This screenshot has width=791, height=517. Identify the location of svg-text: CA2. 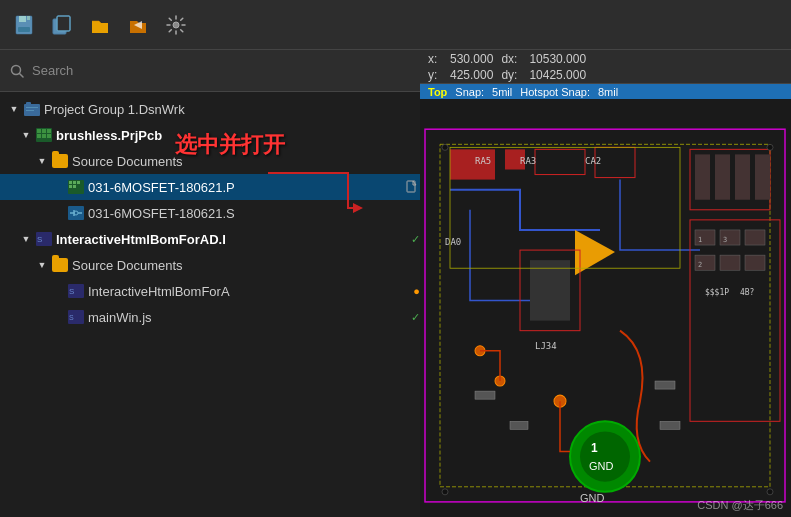
(593, 161).